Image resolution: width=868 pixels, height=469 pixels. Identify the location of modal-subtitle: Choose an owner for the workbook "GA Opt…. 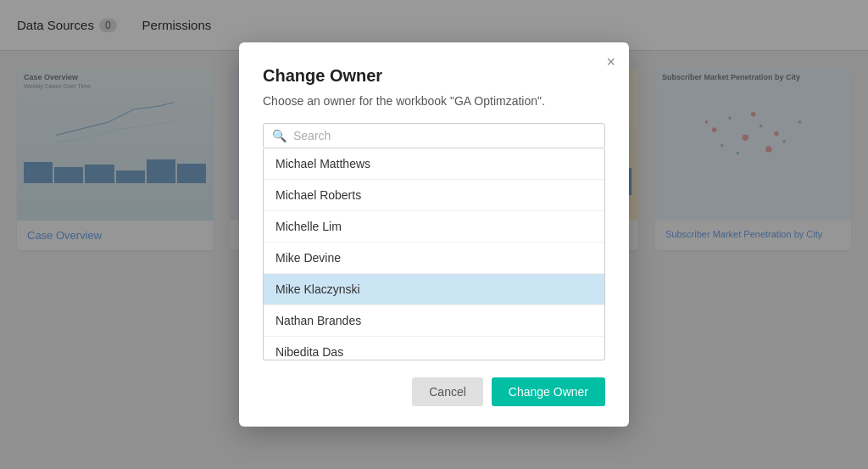
(434, 101).